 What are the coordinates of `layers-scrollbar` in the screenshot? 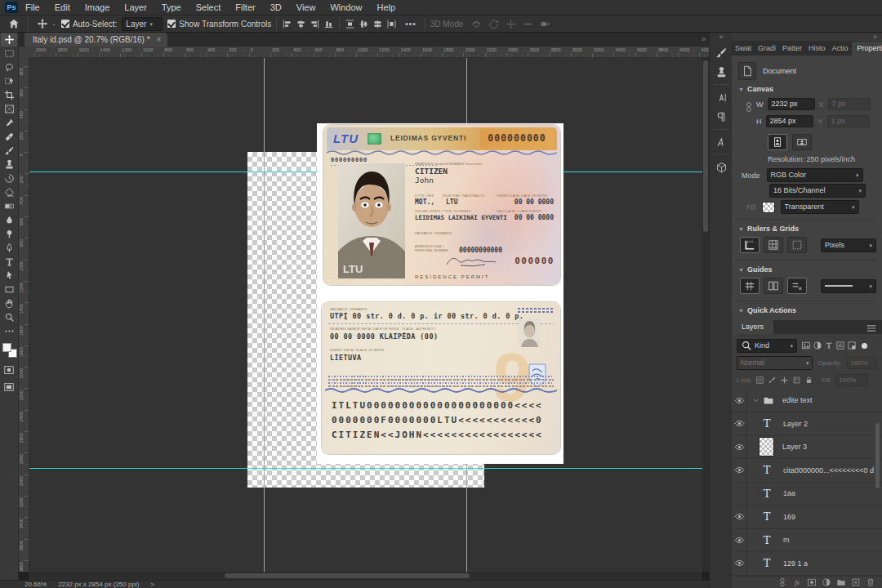 It's located at (877, 456).